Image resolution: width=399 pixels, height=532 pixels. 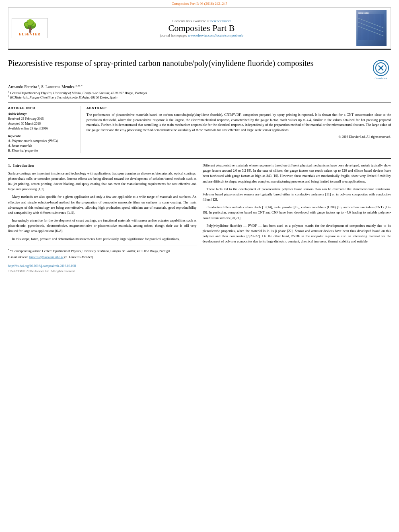 What do you see at coordinates (30, 34) in the screenshot?
I see `elsevier-label: ELSEVIER` at bounding box center [30, 34].